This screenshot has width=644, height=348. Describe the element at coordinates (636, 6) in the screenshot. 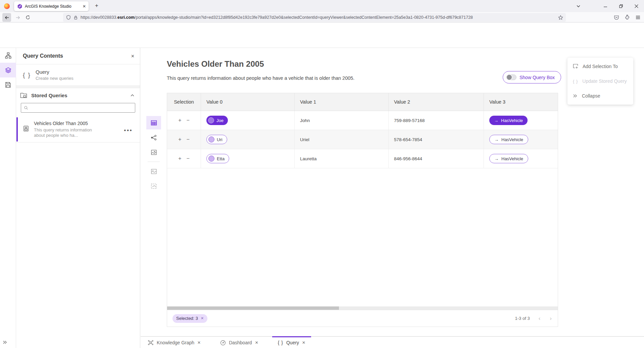

I see `window-close-button` at that location.